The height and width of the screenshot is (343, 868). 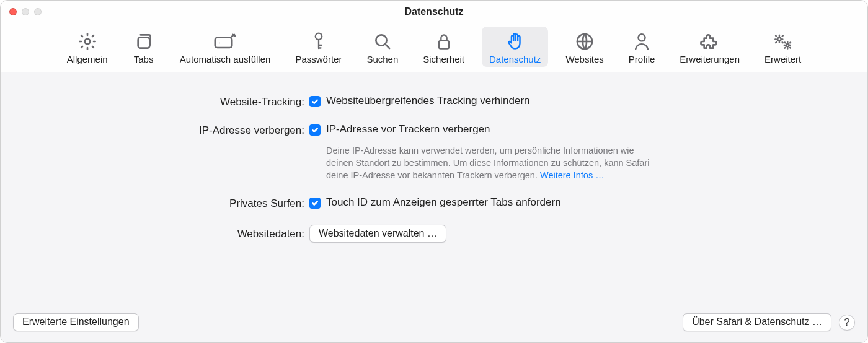 What do you see at coordinates (444, 202) in the screenshot?
I see `checkbox-label: Touch ID zum Anzeigen gesperrter Tabs an…` at bounding box center [444, 202].